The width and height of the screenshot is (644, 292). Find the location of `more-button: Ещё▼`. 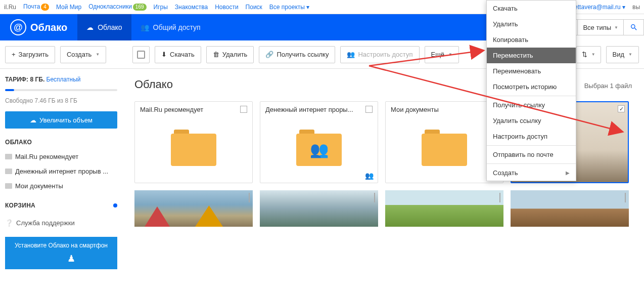

more-button: Ещё▼ is located at coordinates (442, 55).